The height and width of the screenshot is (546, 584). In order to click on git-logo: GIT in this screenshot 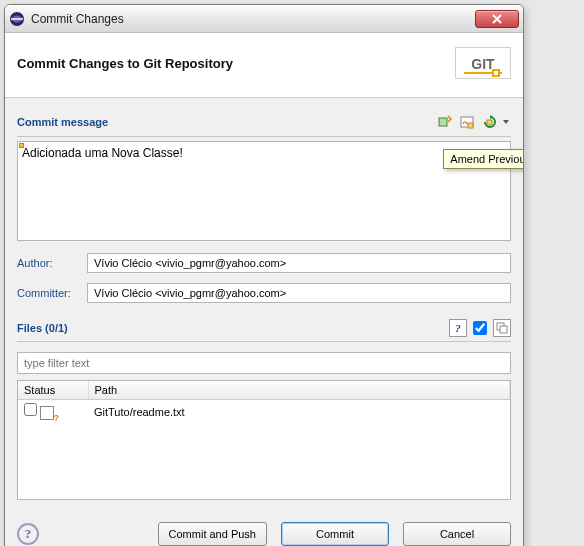, I will do `click(483, 63)`.